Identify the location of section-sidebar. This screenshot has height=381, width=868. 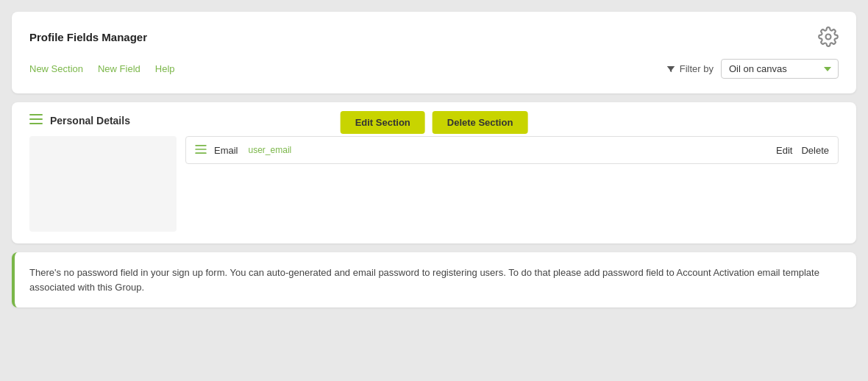
(103, 184).